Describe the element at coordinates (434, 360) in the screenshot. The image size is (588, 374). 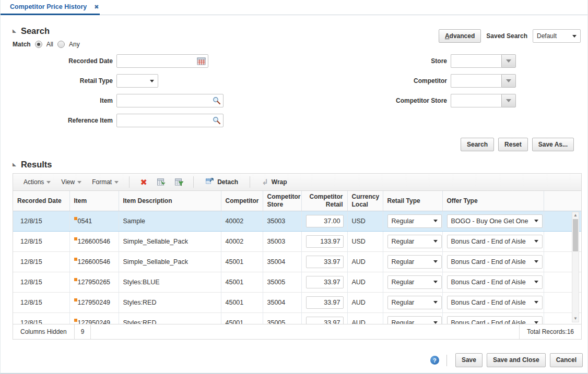
I see `help-icon: ?` at that location.